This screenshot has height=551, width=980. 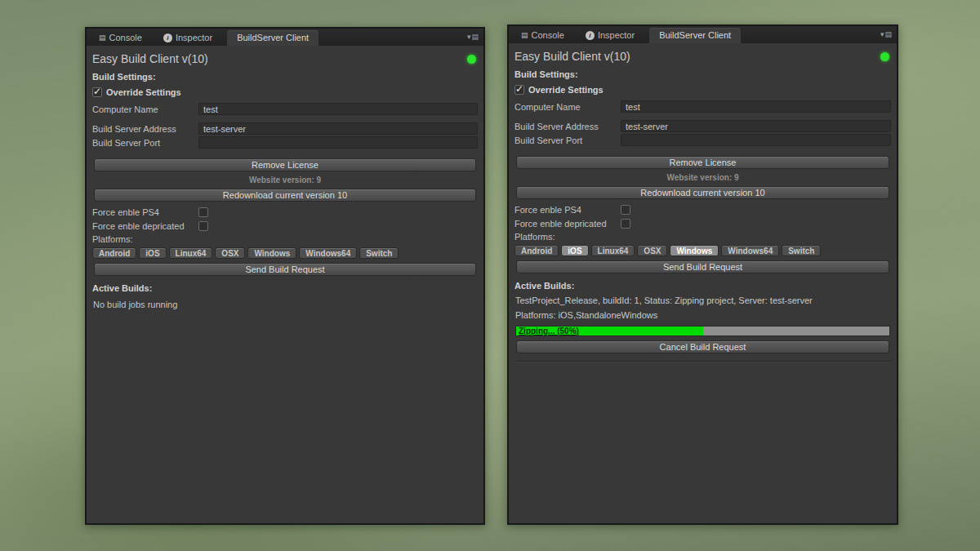 What do you see at coordinates (702, 300) in the screenshot?
I see `build-info-line: TestProject_Release, buildId: 1, Status:…` at bounding box center [702, 300].